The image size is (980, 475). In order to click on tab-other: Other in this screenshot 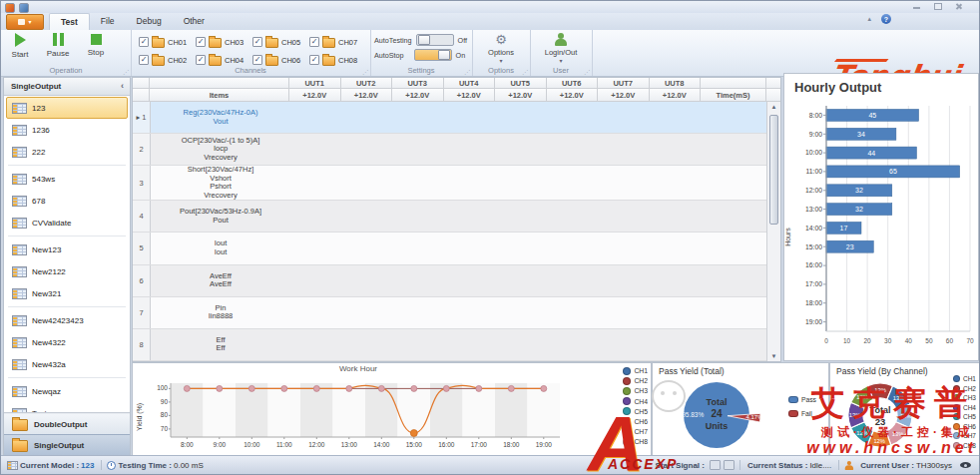, I will do `click(194, 22)`.